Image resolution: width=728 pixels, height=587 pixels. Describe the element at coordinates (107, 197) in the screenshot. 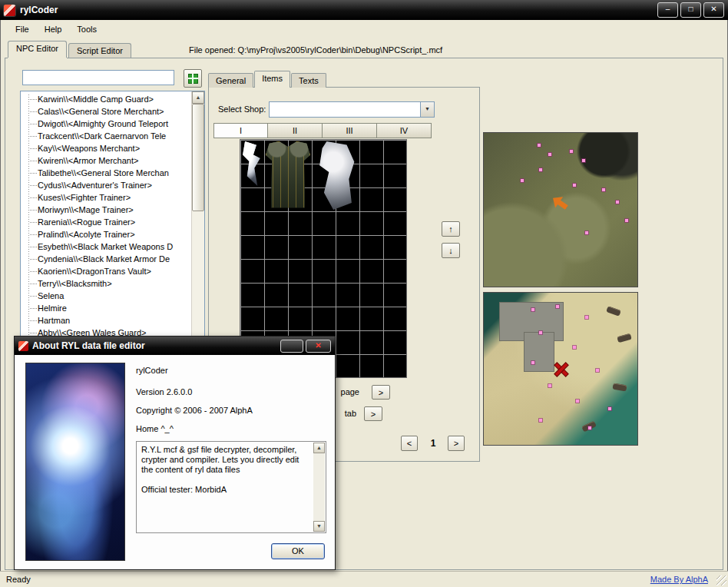

I see `npc-tree-item: Kuses\\<Fighter Trainer>` at that location.